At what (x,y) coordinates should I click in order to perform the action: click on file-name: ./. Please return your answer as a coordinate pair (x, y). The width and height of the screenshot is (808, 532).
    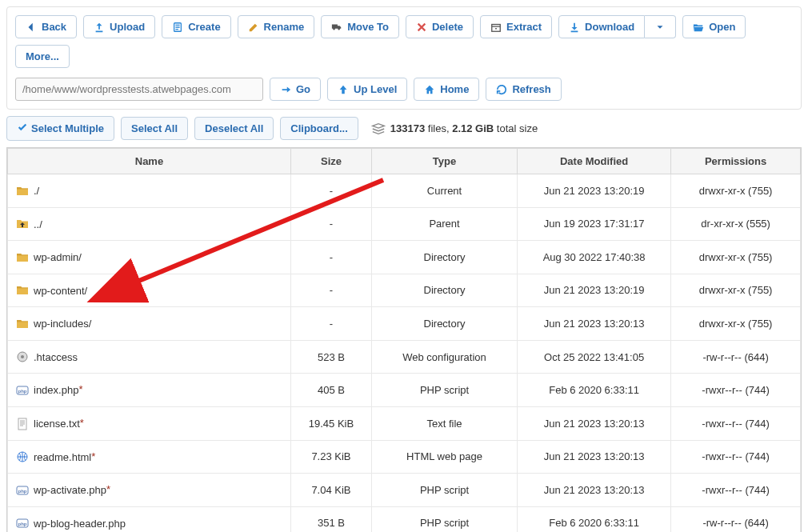
    Looking at the image, I should click on (37, 190).